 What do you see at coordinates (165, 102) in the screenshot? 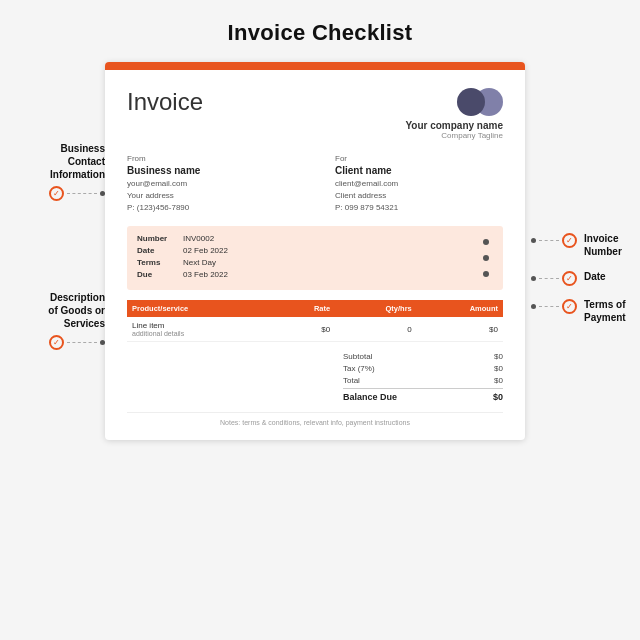
I see `invoice-title: Invoice` at bounding box center [165, 102].